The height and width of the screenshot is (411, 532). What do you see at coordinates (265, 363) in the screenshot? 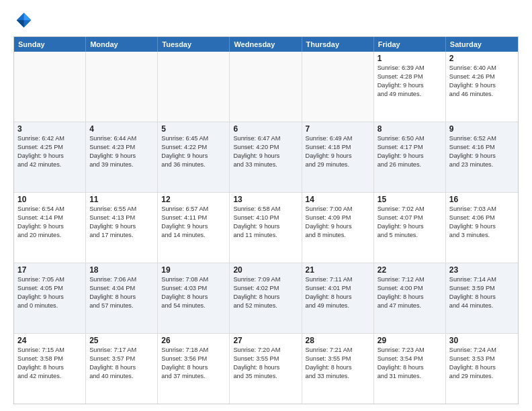
I see `day-info: Sunrise: 7:20 AM Sunset: 3:55 PM Dayligh…` at bounding box center [265, 363].